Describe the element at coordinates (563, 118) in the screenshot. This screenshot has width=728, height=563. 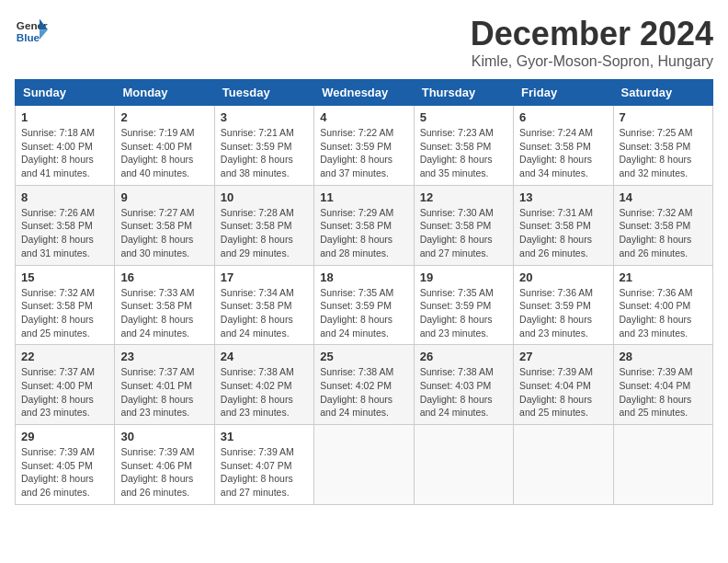
I see `day-number: 6` at that location.